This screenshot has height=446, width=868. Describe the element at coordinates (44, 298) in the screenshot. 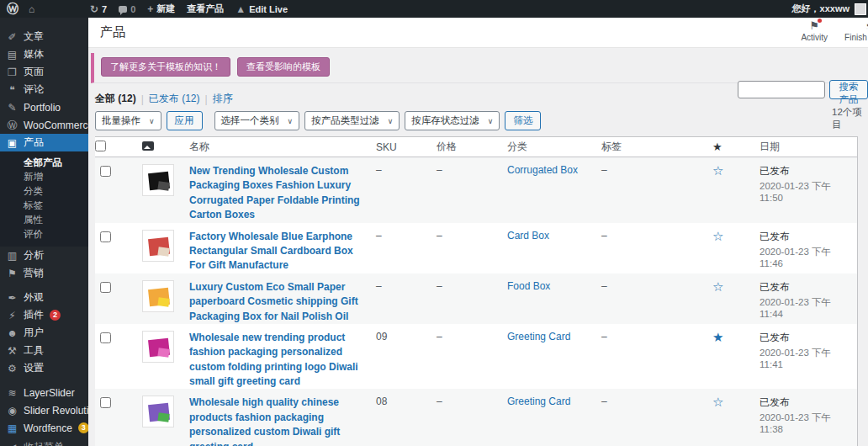

I see `sidebar-item-appearance: ✒外观` at that location.